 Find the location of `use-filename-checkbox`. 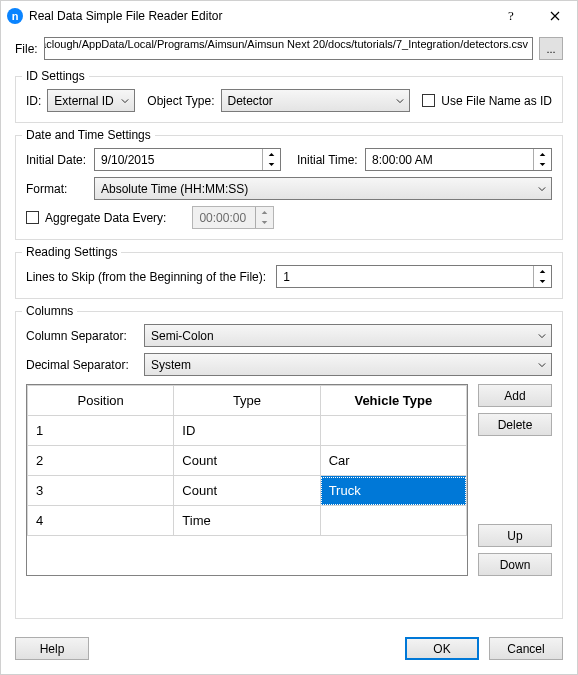

use-filename-checkbox is located at coordinates (428, 100).